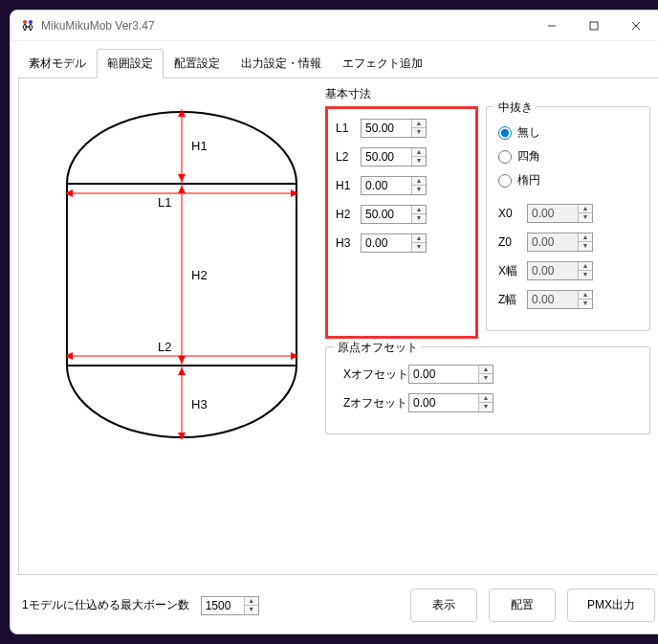 The width and height of the screenshot is (658, 644). What do you see at coordinates (594, 26) in the screenshot?
I see `maximize-button` at bounding box center [594, 26].